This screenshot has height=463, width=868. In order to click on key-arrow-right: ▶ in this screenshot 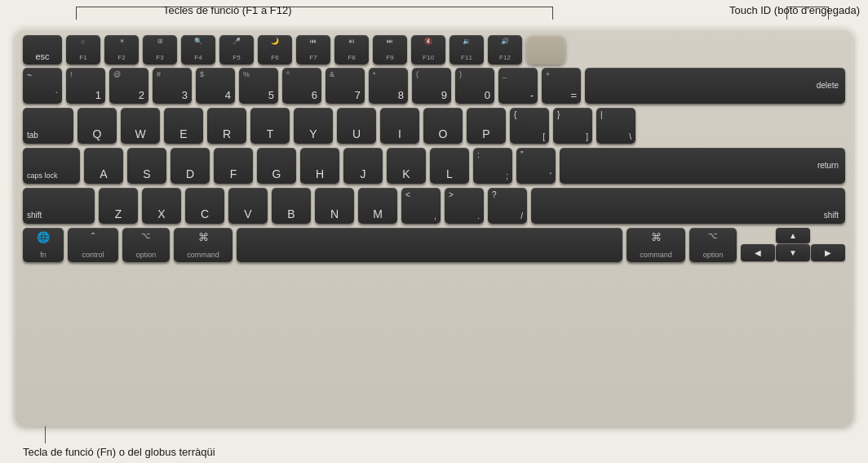, I will do `click(828, 253)`.